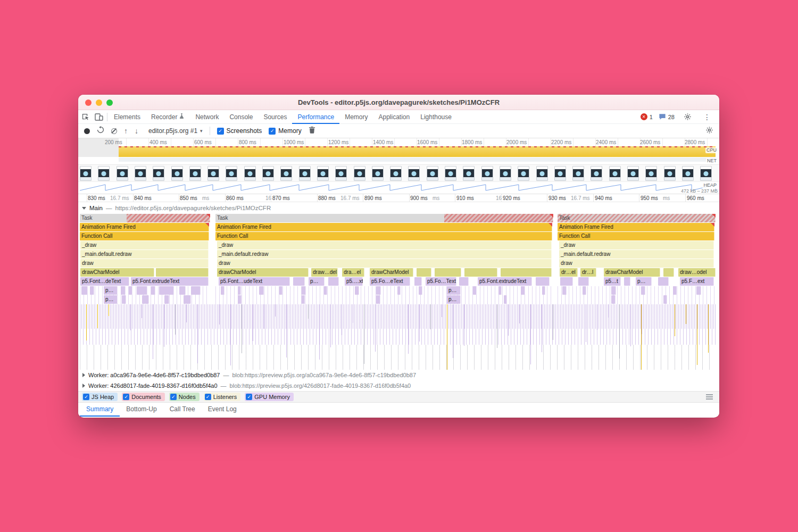 The width and height of the screenshot is (798, 532). What do you see at coordinates (275, 117) in the screenshot?
I see `tab-sources: Sources` at bounding box center [275, 117].